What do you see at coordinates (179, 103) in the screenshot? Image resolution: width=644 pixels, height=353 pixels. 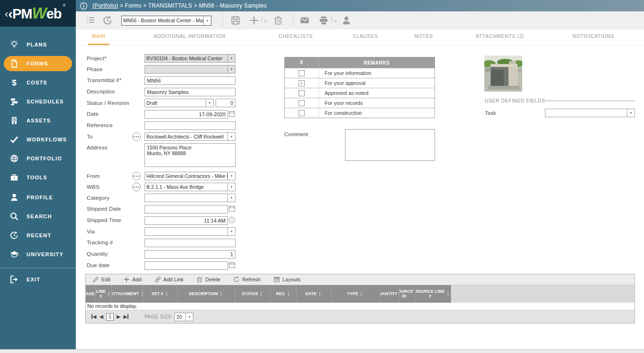 I see `status-select: Draft▼` at bounding box center [179, 103].